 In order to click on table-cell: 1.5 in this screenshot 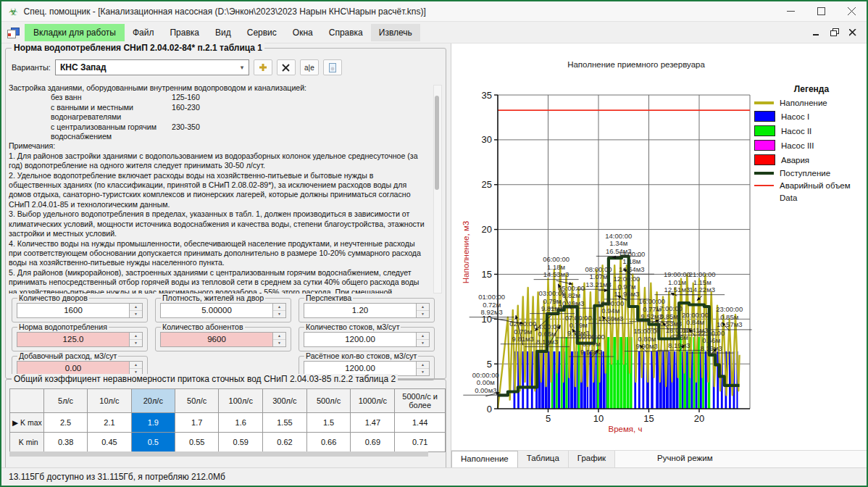, I will do `click(329, 423)`.